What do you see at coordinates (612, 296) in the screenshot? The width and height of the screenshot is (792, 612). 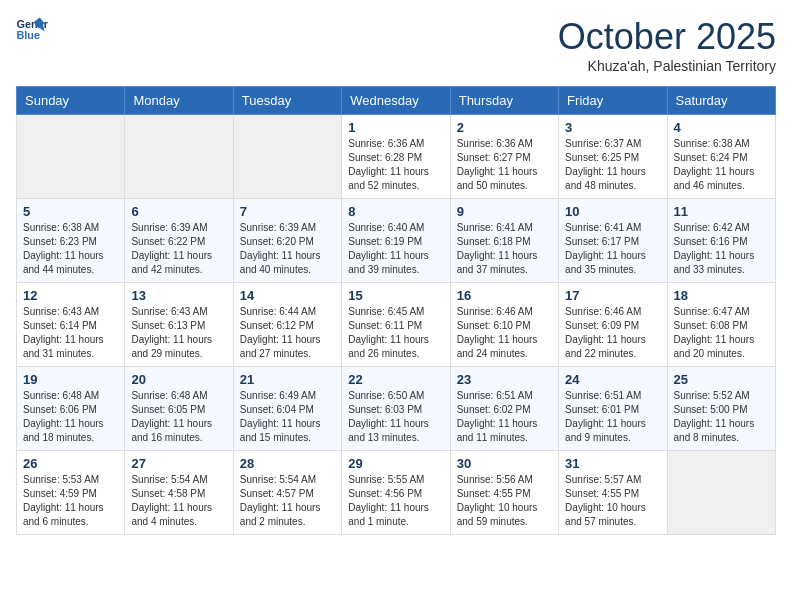 I see `day-number: 17` at bounding box center [612, 296].